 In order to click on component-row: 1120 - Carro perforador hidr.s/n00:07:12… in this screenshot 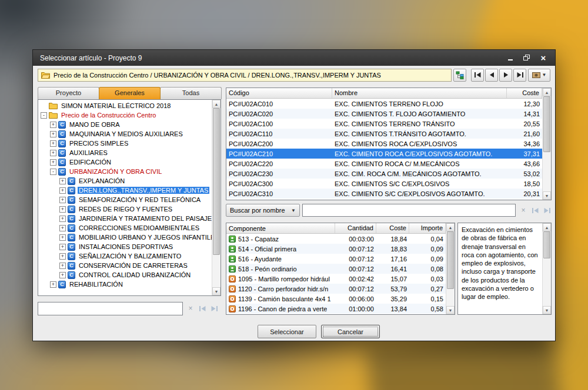, I will do `click(336, 289)`.